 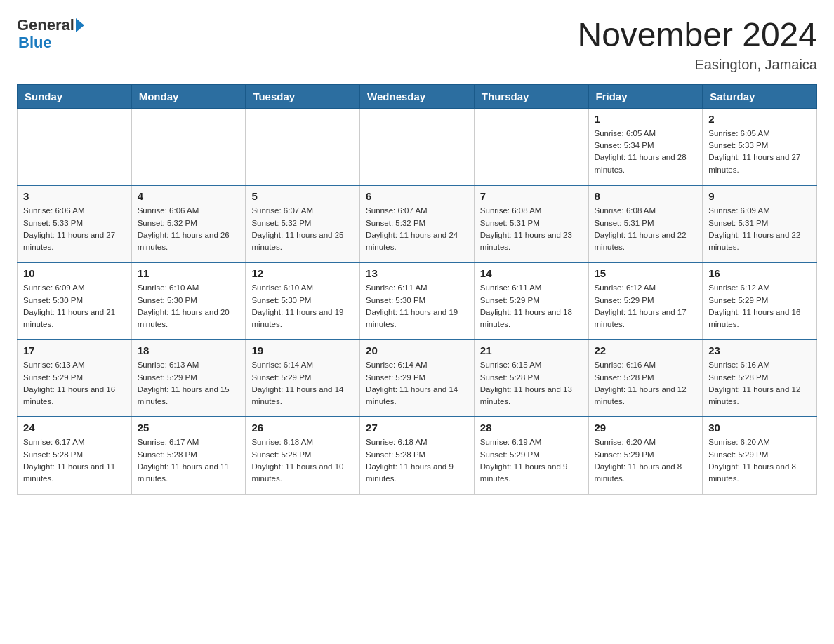 What do you see at coordinates (74, 229) in the screenshot?
I see `day-info: Sunrise: 6:06 AMSunset: 5:33 PMDaylight:…` at bounding box center [74, 229].